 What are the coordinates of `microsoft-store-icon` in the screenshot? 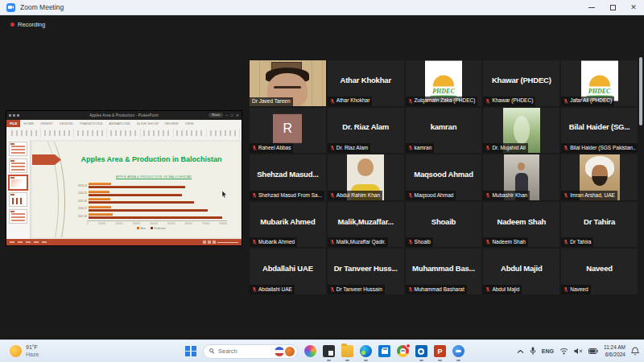 It's located at (385, 351).